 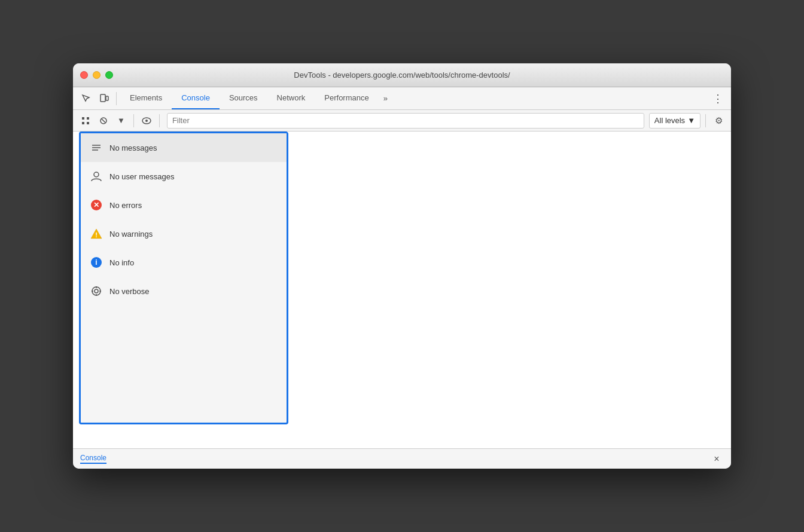 I want to click on tab-performance: Performance, so click(x=346, y=98).